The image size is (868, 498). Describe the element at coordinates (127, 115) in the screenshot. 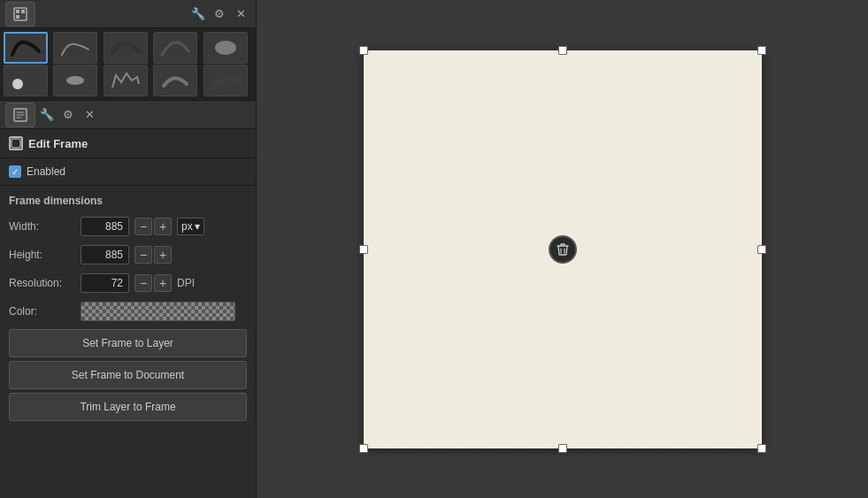

I see `edit-frame-toolbar: 🔧 ⚙ ✕` at that location.